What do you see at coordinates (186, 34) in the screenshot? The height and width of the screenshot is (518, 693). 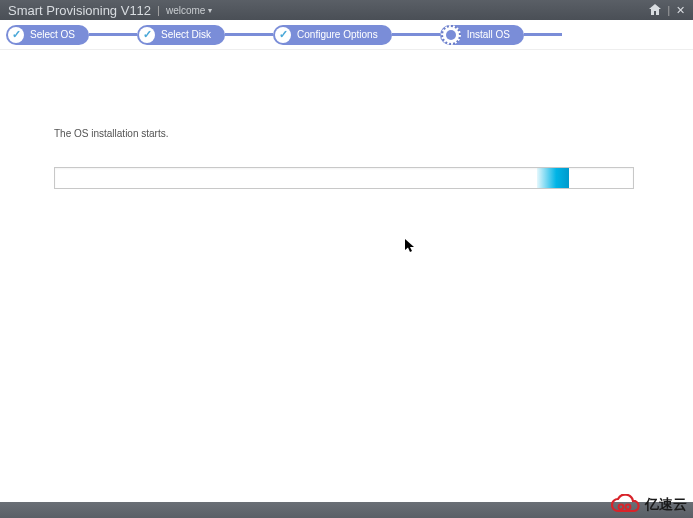 I see `step-label: Select Disk` at bounding box center [186, 34].